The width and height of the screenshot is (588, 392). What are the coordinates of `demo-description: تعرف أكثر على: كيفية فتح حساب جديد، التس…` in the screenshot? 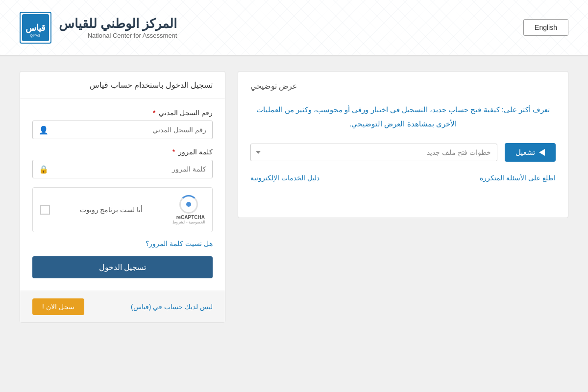 It's located at (403, 117).